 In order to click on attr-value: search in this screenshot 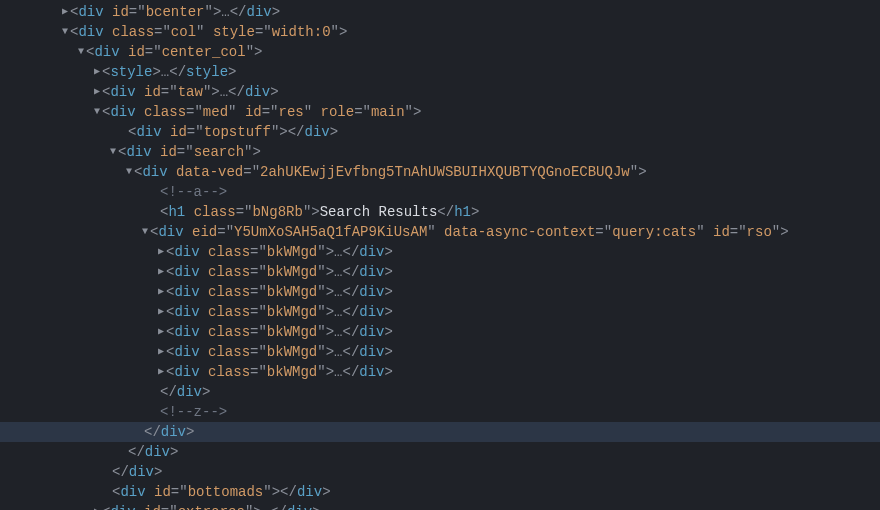, I will do `click(219, 152)`.